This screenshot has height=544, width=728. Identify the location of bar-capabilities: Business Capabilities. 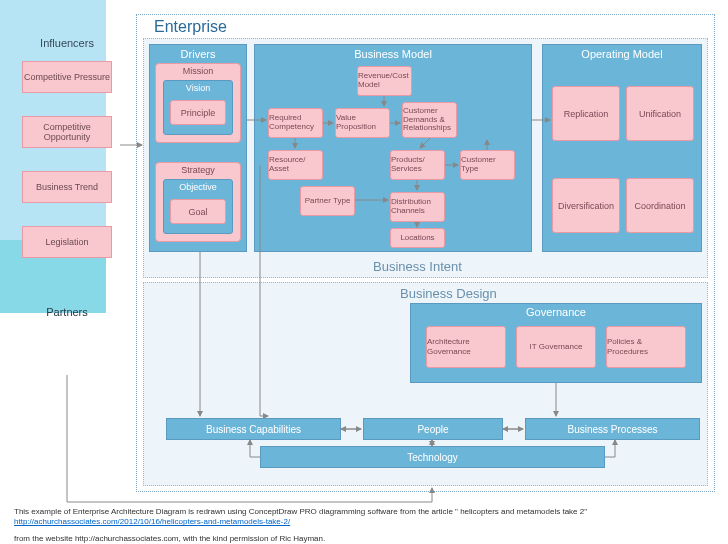
(254, 429).